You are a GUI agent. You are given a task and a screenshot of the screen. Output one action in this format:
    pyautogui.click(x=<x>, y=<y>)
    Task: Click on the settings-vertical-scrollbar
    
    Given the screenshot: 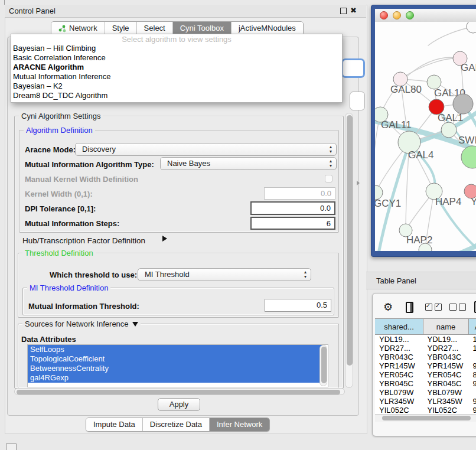 What is the action you would take?
    pyautogui.click(x=349, y=250)
    